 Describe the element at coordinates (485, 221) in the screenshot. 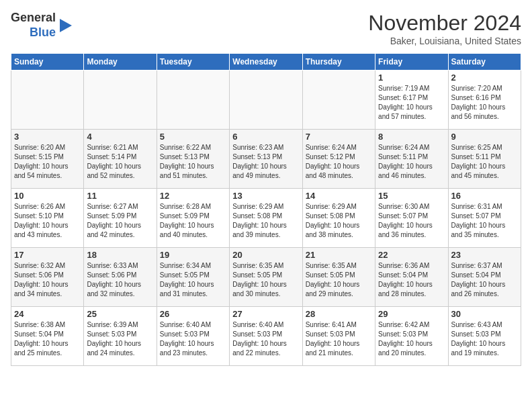

I see `day-info: Sunrise: 6:31 AMSunset: 5:07 PMDaylight:…` at that location.